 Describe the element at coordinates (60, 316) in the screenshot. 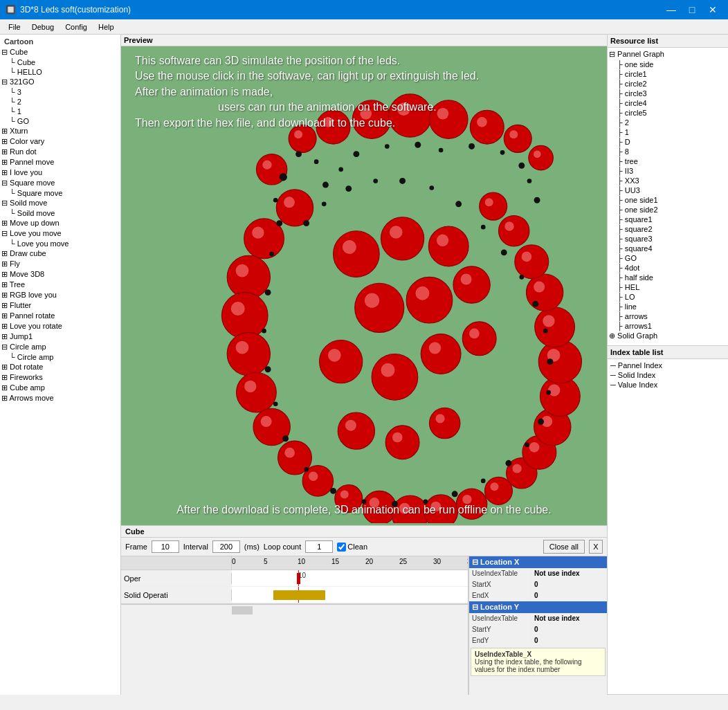

I see `tree-item-26: ⊞ Pannel rotate` at that location.